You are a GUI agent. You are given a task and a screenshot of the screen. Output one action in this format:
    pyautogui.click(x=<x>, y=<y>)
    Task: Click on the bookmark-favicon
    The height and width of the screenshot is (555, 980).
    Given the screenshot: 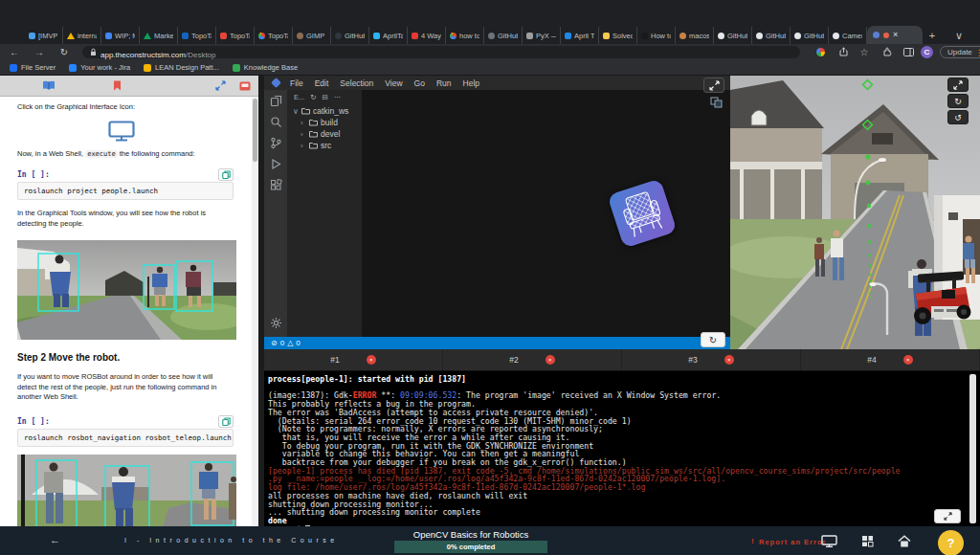 What is the action you would take?
    pyautogui.click(x=73, y=68)
    